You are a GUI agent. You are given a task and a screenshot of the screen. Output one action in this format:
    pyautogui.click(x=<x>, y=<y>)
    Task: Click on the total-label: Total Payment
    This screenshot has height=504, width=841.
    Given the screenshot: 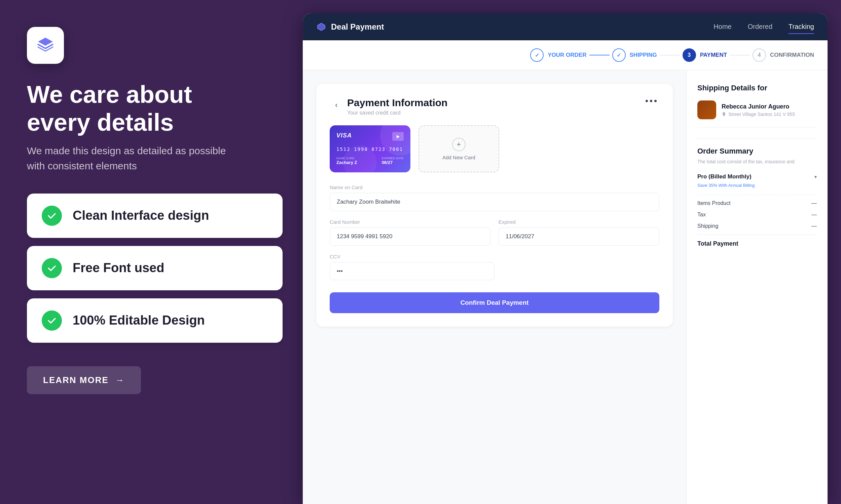 What is the action you would take?
    pyautogui.click(x=718, y=244)
    